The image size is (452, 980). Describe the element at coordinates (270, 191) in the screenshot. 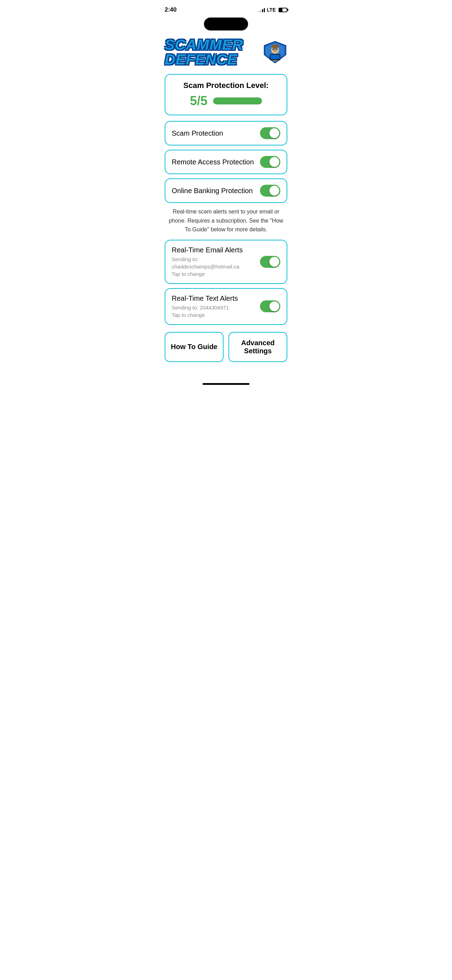

I see `online-banking-protection-toggle` at that location.